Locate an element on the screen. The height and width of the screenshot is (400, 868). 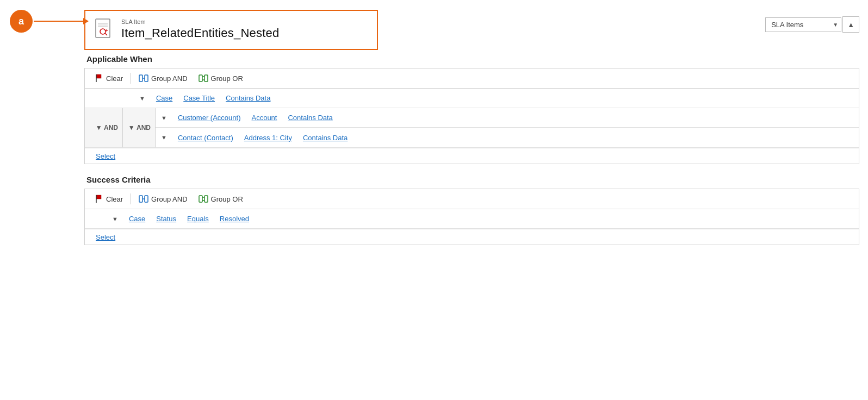
success-criteria-toolbar: Clear Group AND is located at coordinates (472, 199).